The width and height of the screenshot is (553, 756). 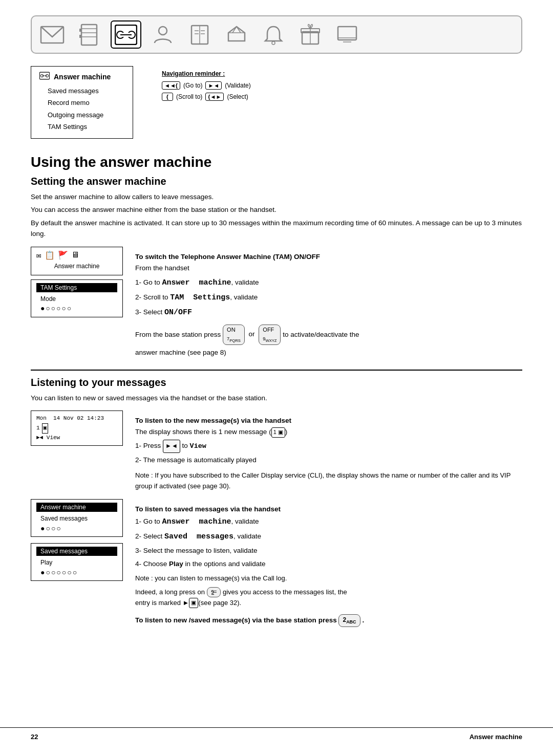 What do you see at coordinates (276, 737) in the screenshot?
I see `page-footer: 22 Answer machine` at bounding box center [276, 737].